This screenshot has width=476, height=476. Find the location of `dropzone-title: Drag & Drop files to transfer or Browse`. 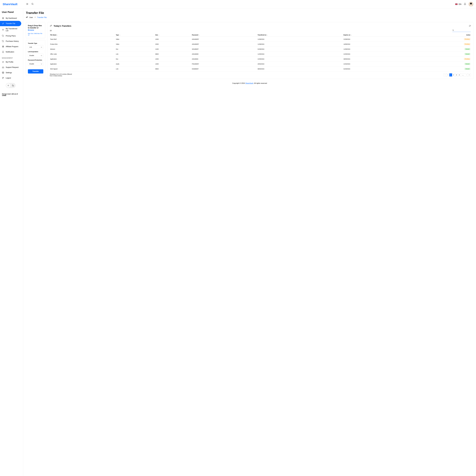

dropzone-title: Drag & Drop files to transfer or Browse is located at coordinates (35, 28).